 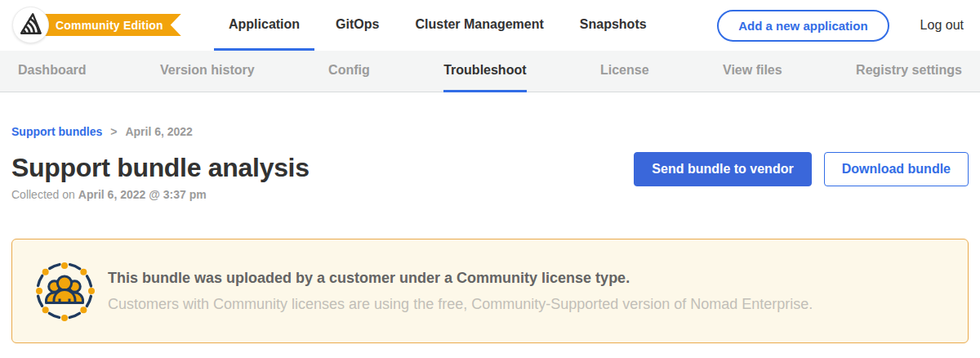 I want to click on nav-item-label: Cluster Management, so click(x=479, y=25).